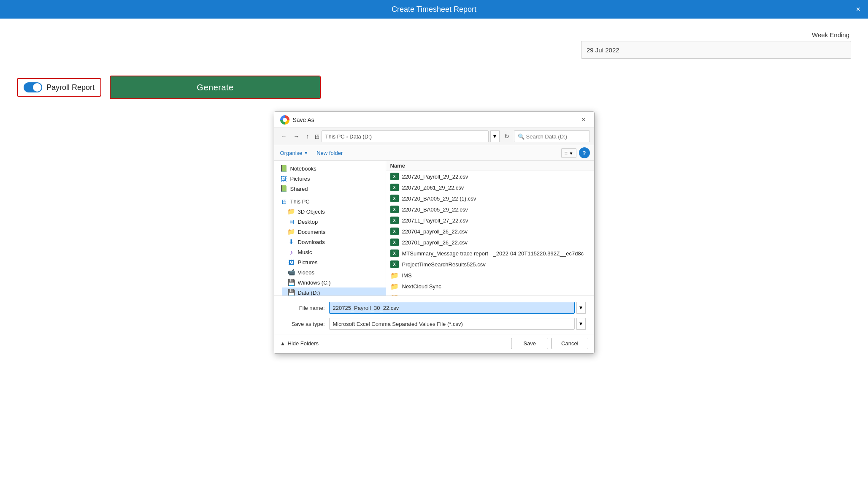 This screenshot has width=868, height=499. I want to click on toolbar-row: Organise ▼ New folder ≡ ▼ ?, so click(434, 153).